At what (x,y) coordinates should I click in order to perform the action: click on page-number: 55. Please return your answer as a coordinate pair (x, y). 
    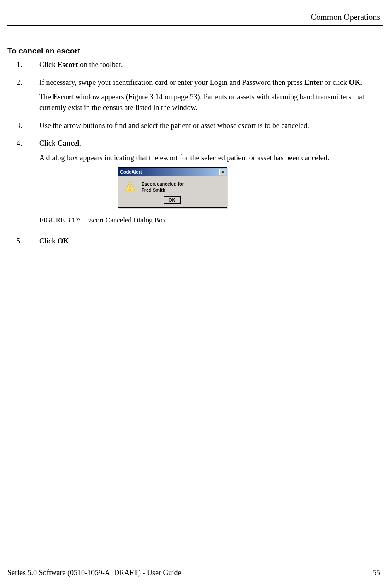
    Looking at the image, I should click on (376, 573).